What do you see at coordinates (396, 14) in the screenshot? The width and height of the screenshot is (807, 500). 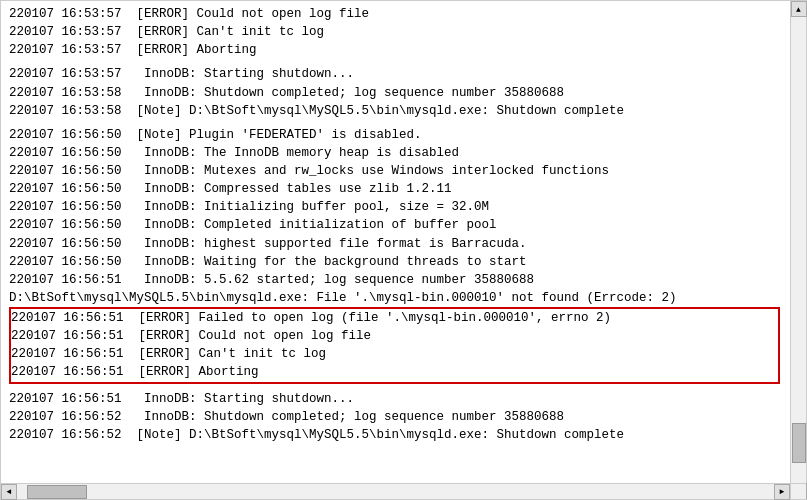 I see `log-line: 220107 16:53:57 [ERROR] Could not open l…` at bounding box center [396, 14].